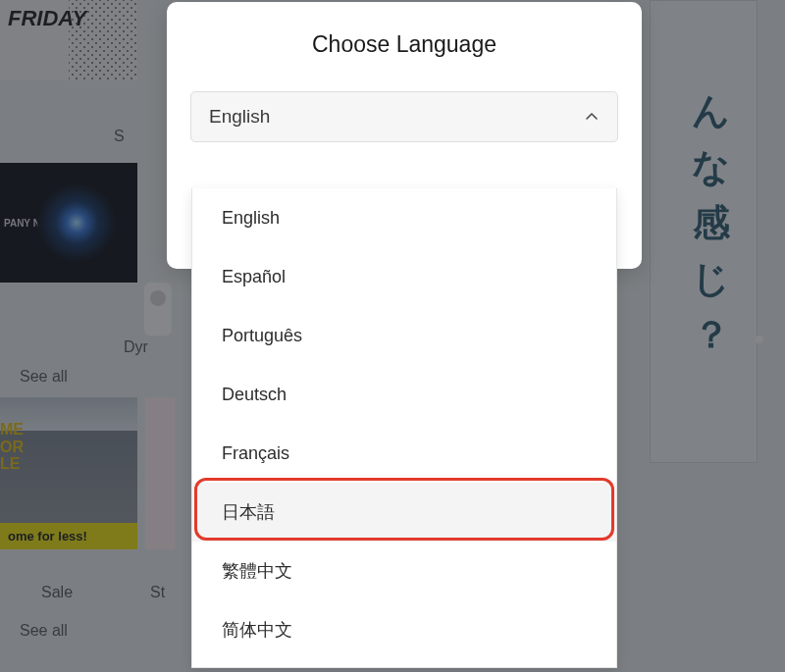 The image size is (785, 672). What do you see at coordinates (592, 117) in the screenshot?
I see `chevron-up-icon` at bounding box center [592, 117].